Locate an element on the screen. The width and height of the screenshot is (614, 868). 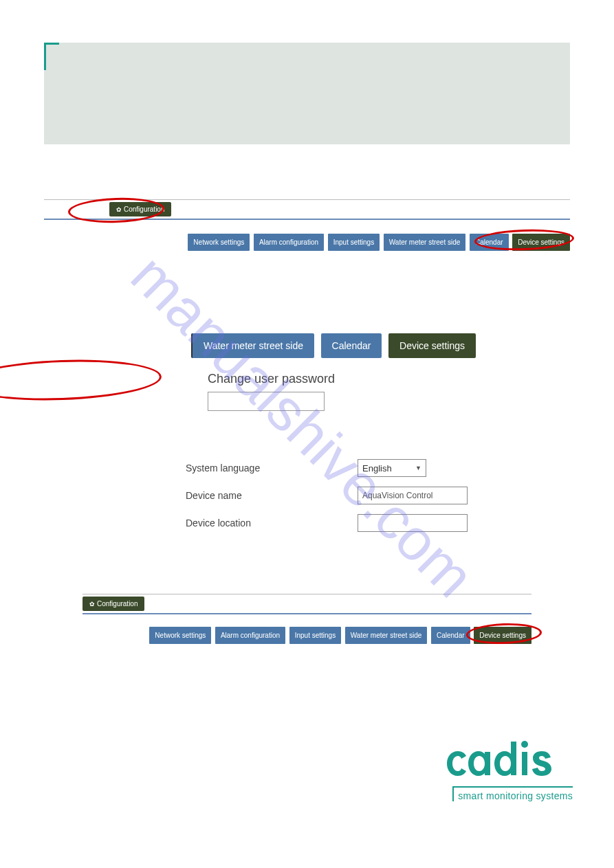
form-row-device-location: Device location is located at coordinates (400, 523).